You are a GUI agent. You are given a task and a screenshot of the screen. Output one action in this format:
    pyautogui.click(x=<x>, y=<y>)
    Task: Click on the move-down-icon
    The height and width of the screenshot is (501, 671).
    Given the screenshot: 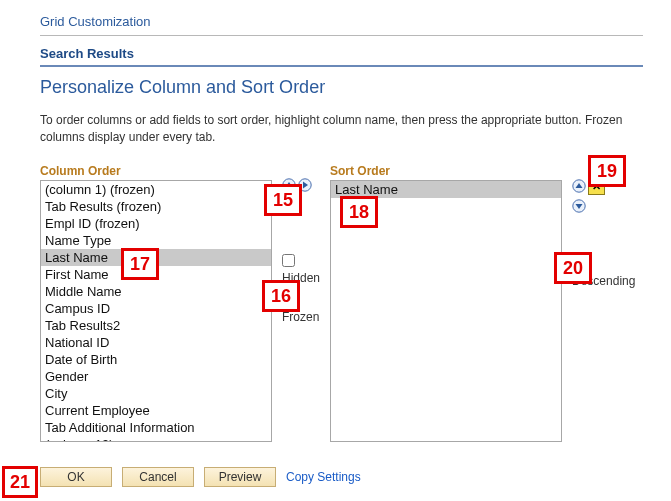 What is the action you would take?
    pyautogui.click(x=289, y=203)
    